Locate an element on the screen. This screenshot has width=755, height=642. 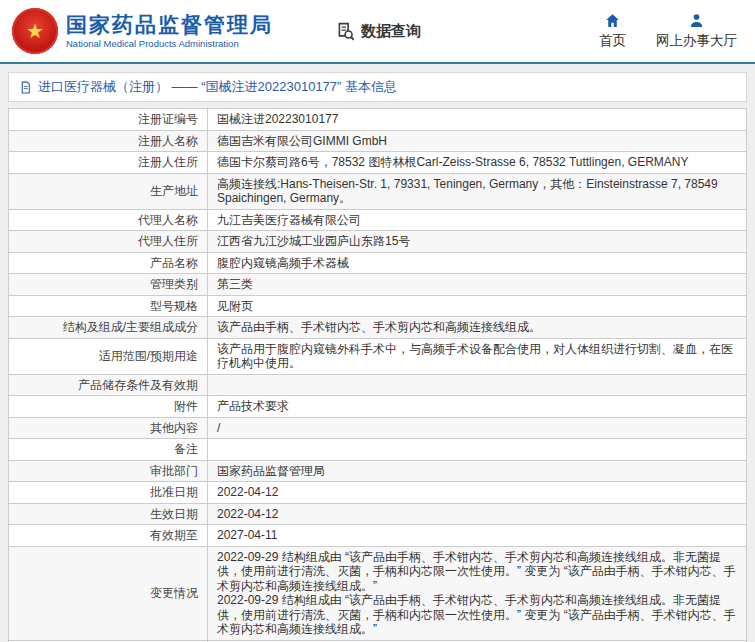
table-row: 其他内容 / is located at coordinates (378, 428).